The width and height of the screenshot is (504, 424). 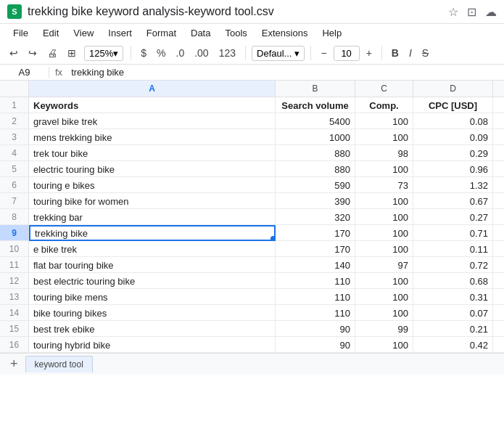 I want to click on font-size-display: 10, so click(x=347, y=54).